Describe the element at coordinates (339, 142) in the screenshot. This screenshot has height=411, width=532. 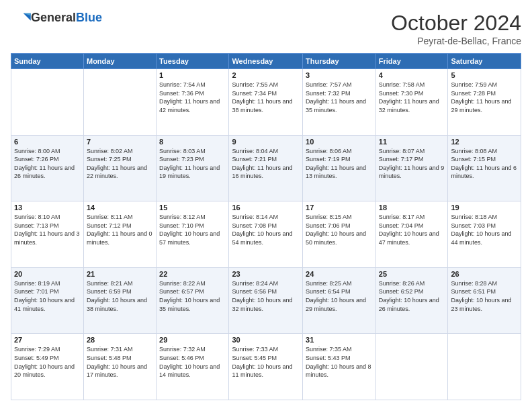
I see `cell-day-number: 10` at that location.